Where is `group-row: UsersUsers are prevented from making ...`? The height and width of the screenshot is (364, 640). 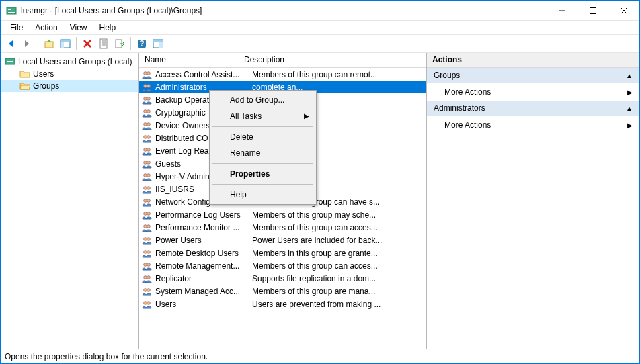
group-row: UsersUsers are prevented from making ... is located at coordinates (282, 304).